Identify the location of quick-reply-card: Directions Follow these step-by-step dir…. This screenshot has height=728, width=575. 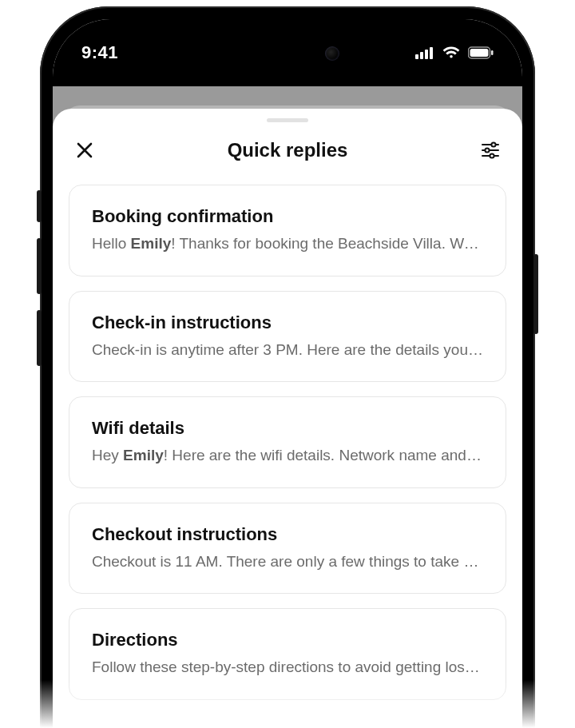
(288, 654).